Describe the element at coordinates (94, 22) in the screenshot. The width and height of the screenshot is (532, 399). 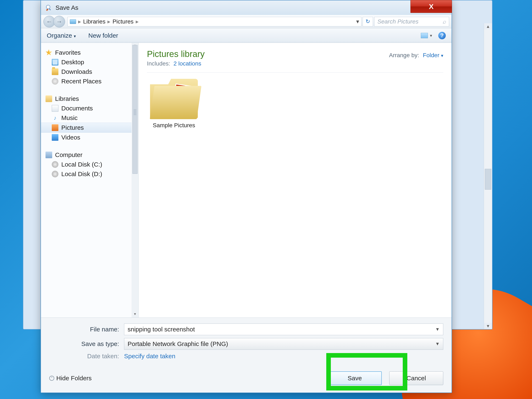
I see `breadcrumb-item: Libraries` at that location.